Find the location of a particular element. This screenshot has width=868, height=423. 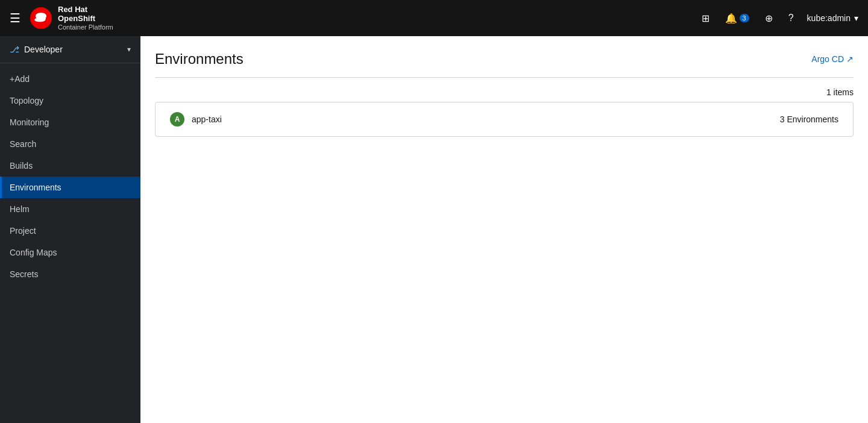

navbar: ☰ Red Hat OpenShift Container Platform ⊞… is located at coordinates (434, 18).